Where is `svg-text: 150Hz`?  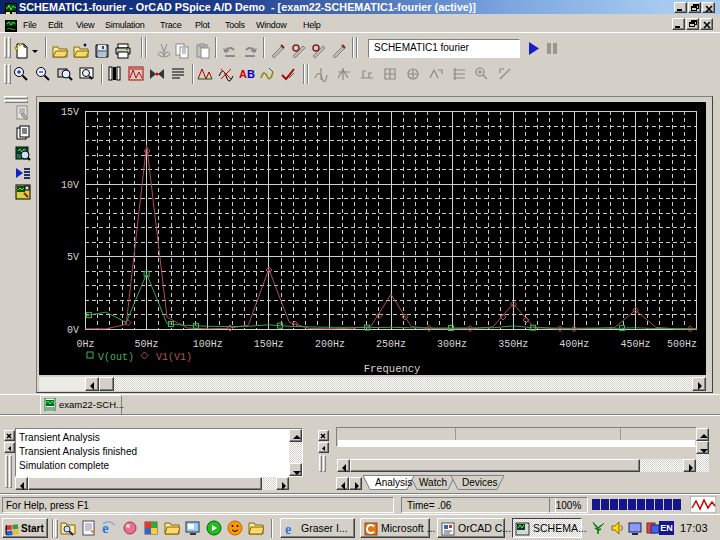 svg-text: 150Hz is located at coordinates (269, 344).